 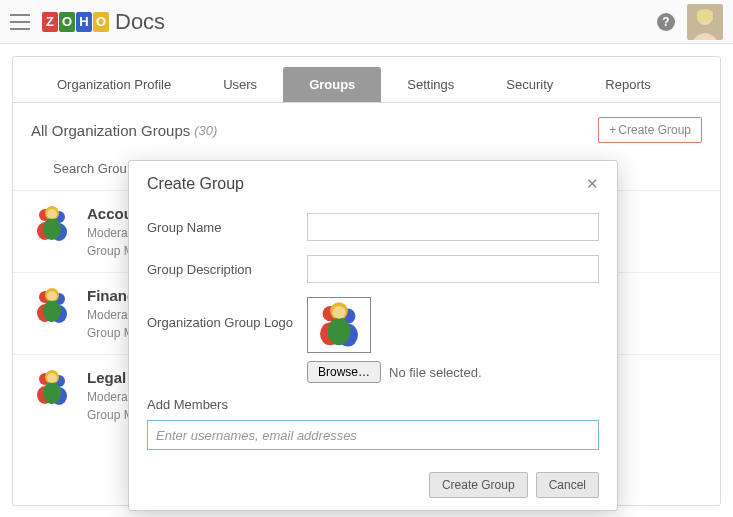 What do you see at coordinates (568, 485) in the screenshot?
I see `cancel-button: Cancel` at bounding box center [568, 485].